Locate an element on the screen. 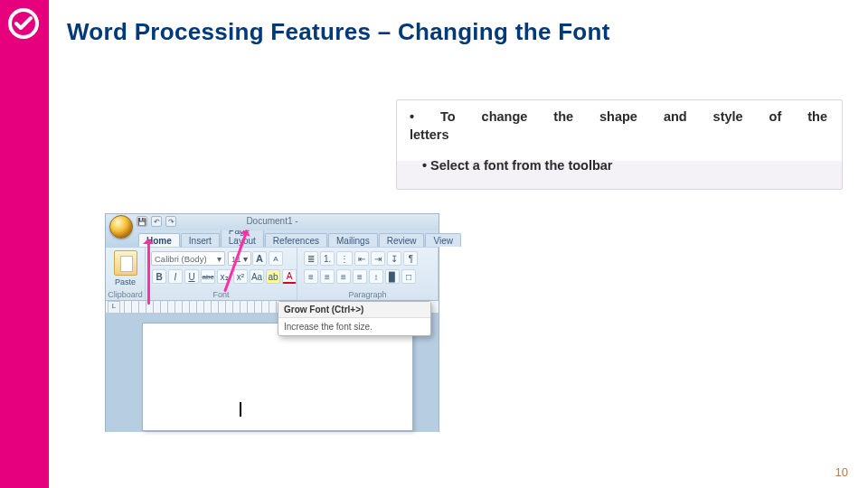 Image resolution: width=868 pixels, height=488 pixels. bullet-1-line-1: • To change the shape and style of the is located at coordinates (619, 117).